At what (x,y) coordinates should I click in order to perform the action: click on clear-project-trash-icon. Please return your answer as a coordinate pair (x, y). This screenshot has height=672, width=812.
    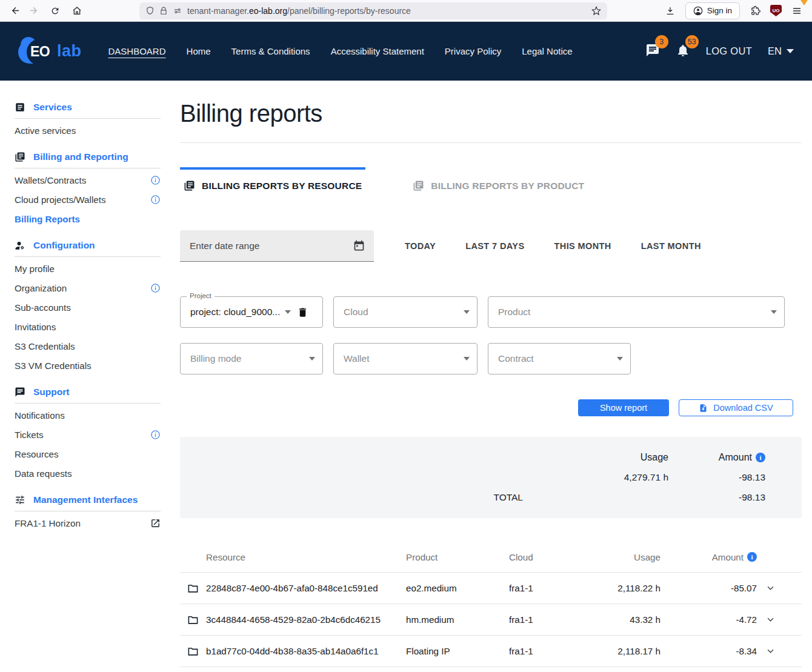
    Looking at the image, I should click on (303, 313).